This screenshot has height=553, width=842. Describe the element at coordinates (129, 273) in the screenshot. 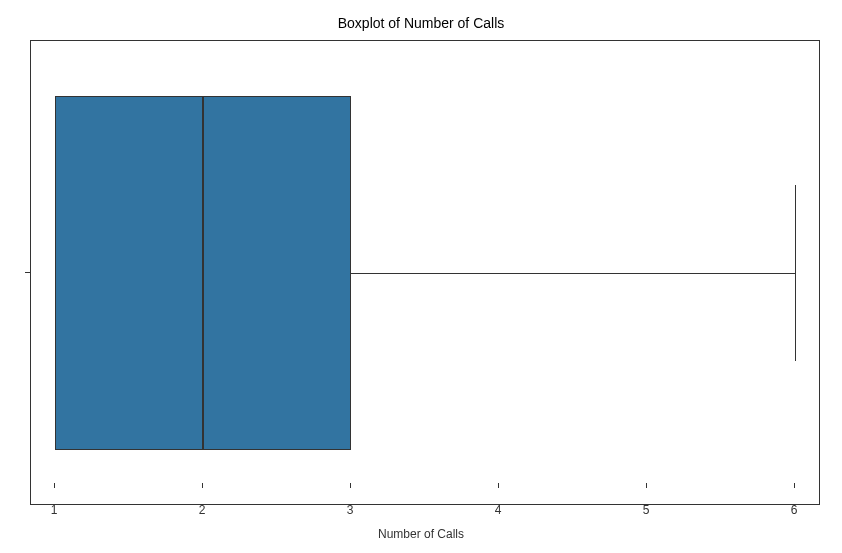

I see `box-lower-quartile` at that location.